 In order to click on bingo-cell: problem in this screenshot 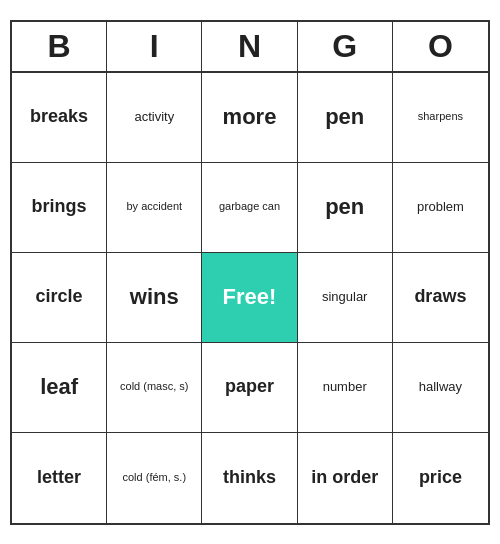, I will do `click(440, 208)`.